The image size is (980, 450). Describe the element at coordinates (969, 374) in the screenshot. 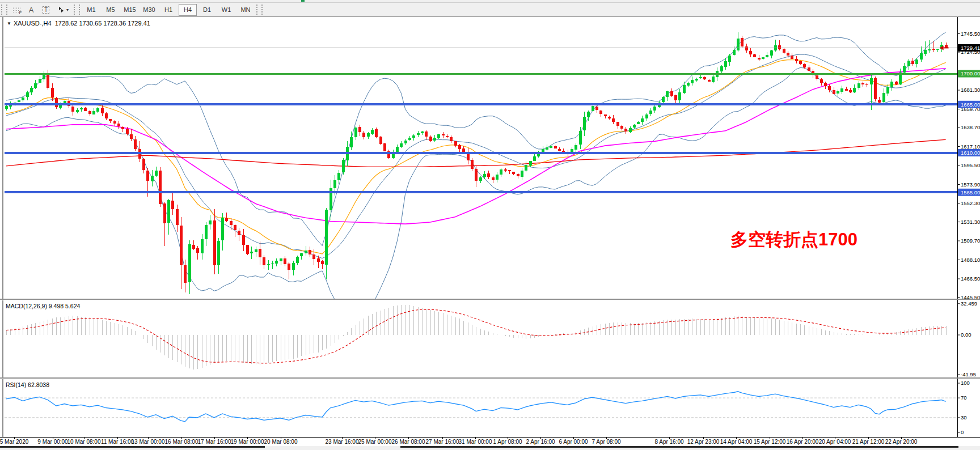

I see `svg-text: -41.95` at that location.